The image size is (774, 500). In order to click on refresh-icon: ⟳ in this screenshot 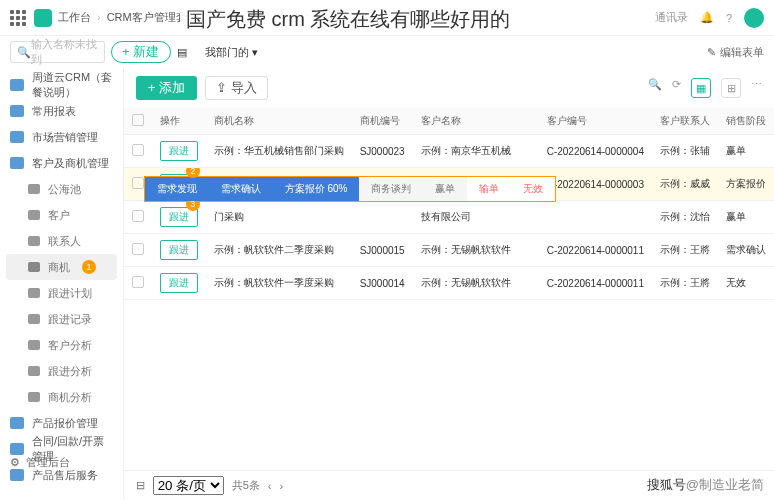, I will do `click(676, 88)`.